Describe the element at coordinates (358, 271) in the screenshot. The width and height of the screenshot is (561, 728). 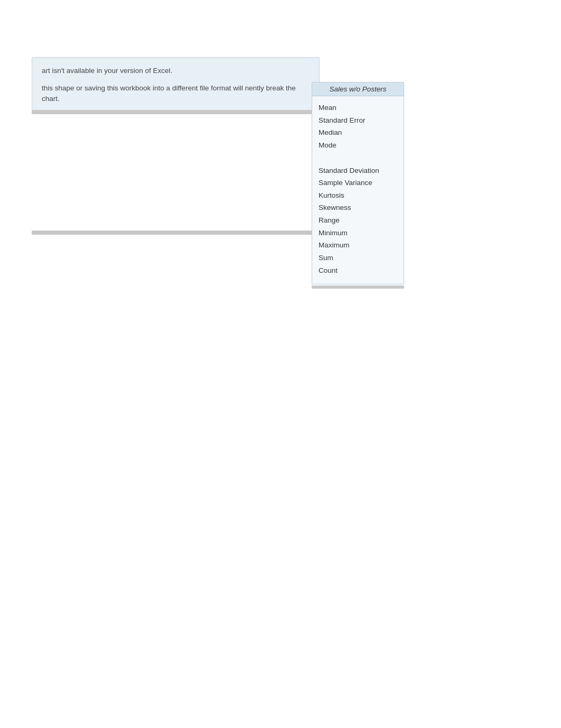
I see `stats-count: Count` at that location.